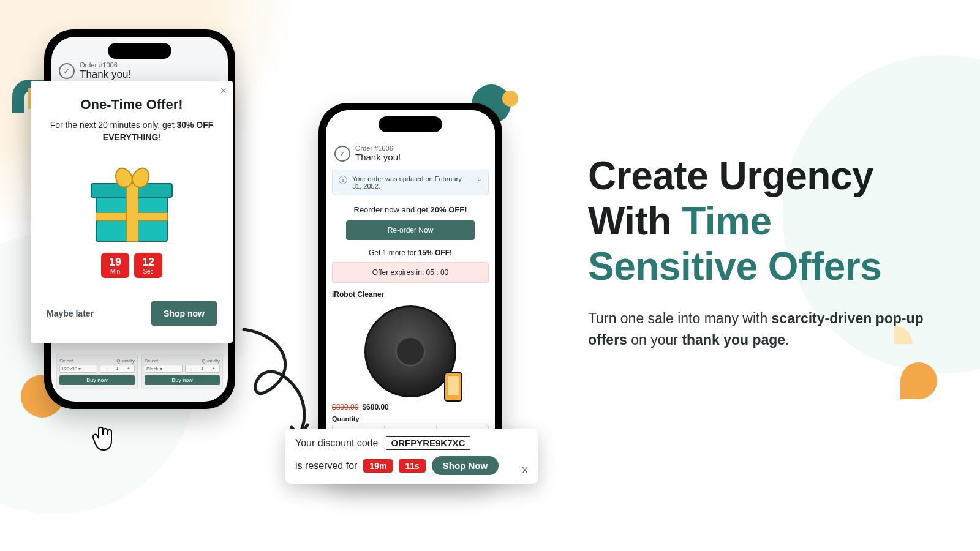 The height and width of the screenshot is (551, 980). I want to click on order-header: ✓ Order #1006 Thank you!, so click(410, 156).